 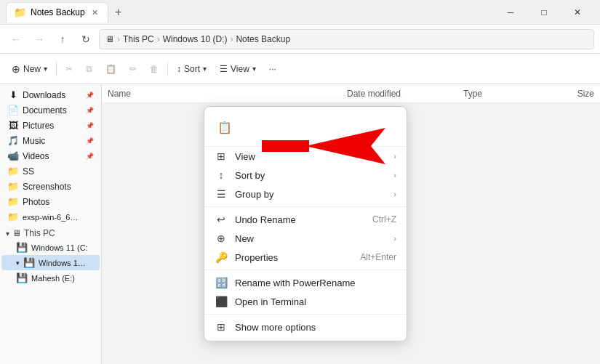 I want to click on cm-view-label: View, so click(x=311, y=157).